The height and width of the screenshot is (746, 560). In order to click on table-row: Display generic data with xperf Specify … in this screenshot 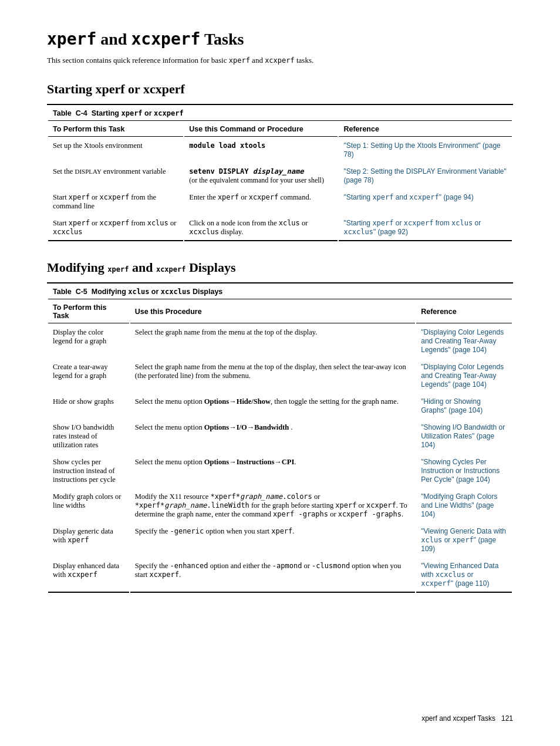, I will do `click(280, 540)`.